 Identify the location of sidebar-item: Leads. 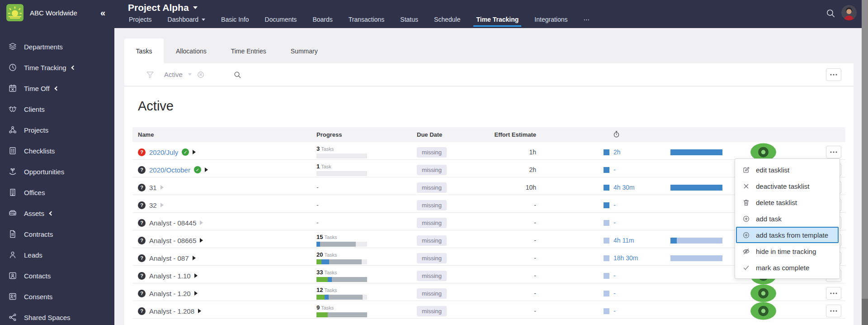
(57, 255).